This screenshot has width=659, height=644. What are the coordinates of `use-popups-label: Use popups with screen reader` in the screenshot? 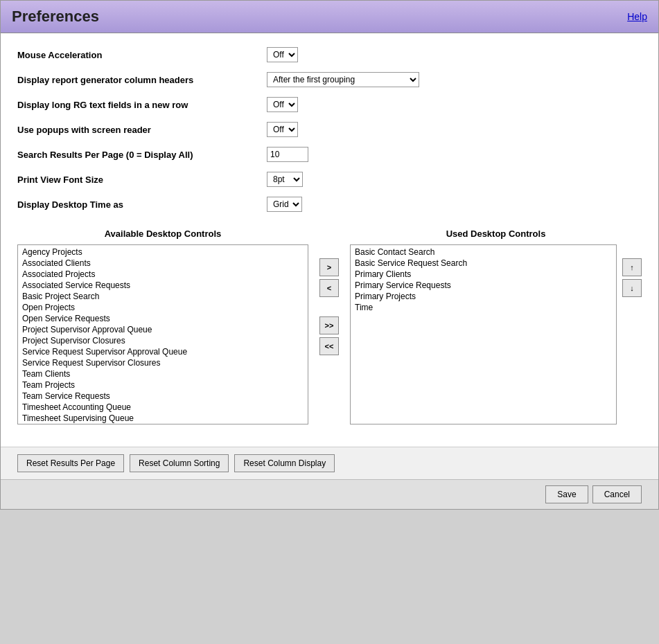 It's located at (142, 130).